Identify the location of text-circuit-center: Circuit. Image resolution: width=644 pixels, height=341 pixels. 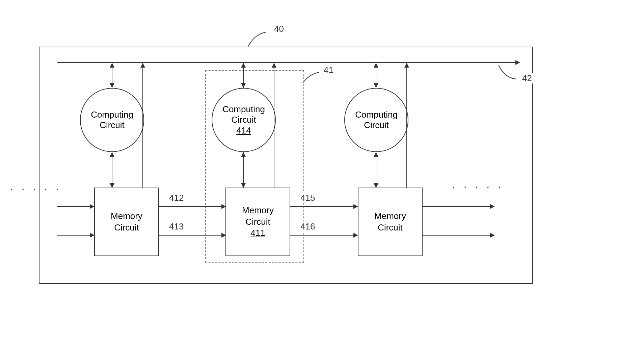
(244, 120).